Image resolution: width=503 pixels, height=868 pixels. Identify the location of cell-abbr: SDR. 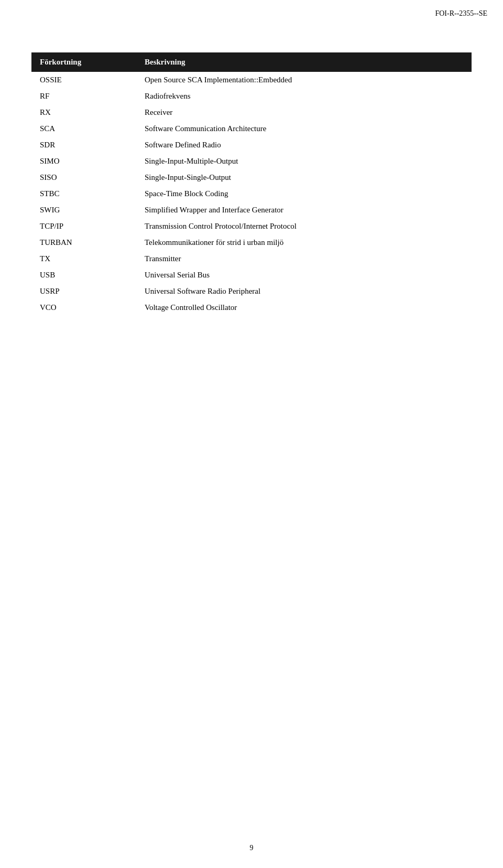
(84, 145).